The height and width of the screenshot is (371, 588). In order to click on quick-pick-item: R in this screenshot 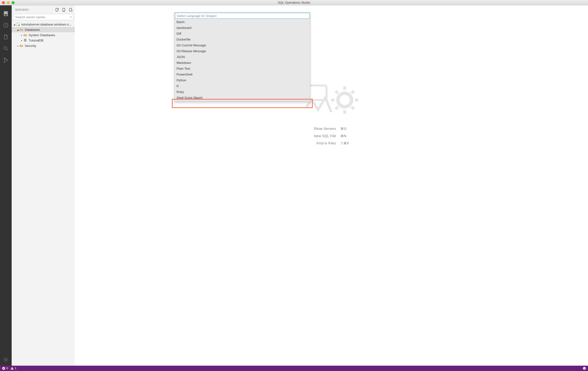, I will do `click(242, 86)`.